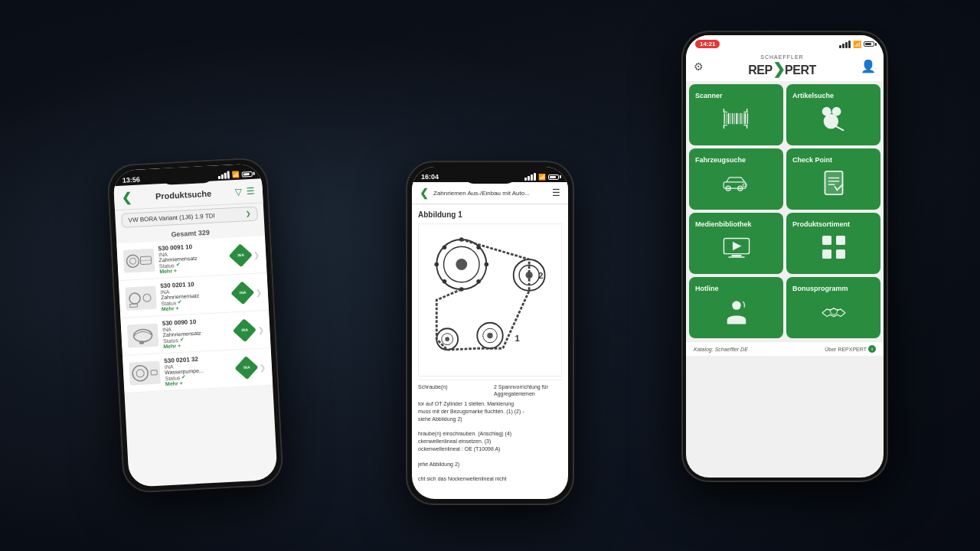  Describe the element at coordinates (172, 217) in the screenshot. I see `vehicle-name: VW BORA Variant (1J6) 1.9 TDI` at that location.